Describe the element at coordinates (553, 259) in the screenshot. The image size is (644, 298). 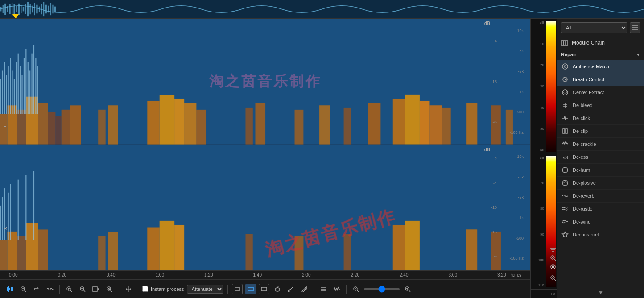
I see `zoom-in-icon` at that location.